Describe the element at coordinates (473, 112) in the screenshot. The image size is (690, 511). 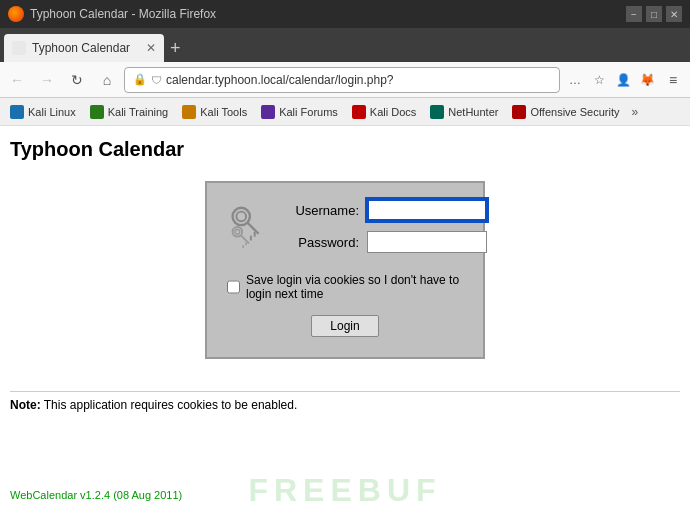
I see `bookmark-nethunter-label: NetHunter` at that location.